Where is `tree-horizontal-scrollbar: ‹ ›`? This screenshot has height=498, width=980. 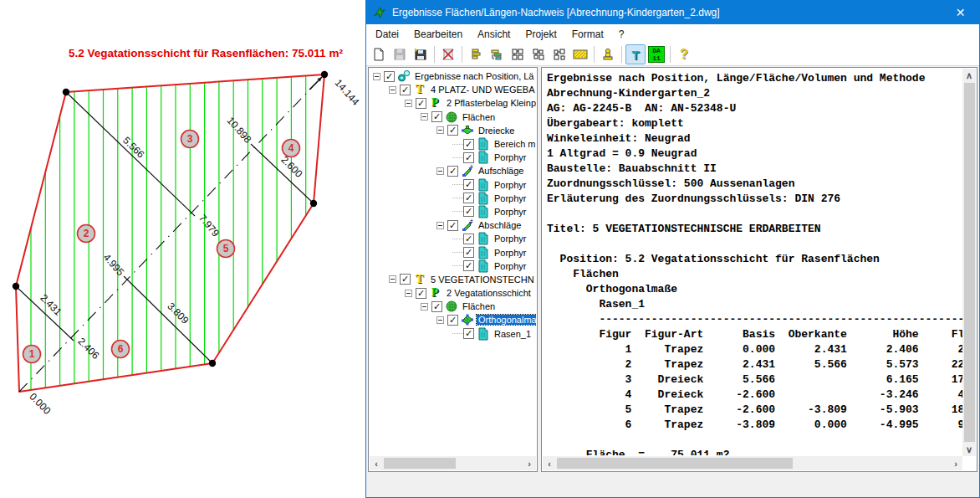
tree-horizontal-scrollbar: ‹ › is located at coordinates (453, 464).